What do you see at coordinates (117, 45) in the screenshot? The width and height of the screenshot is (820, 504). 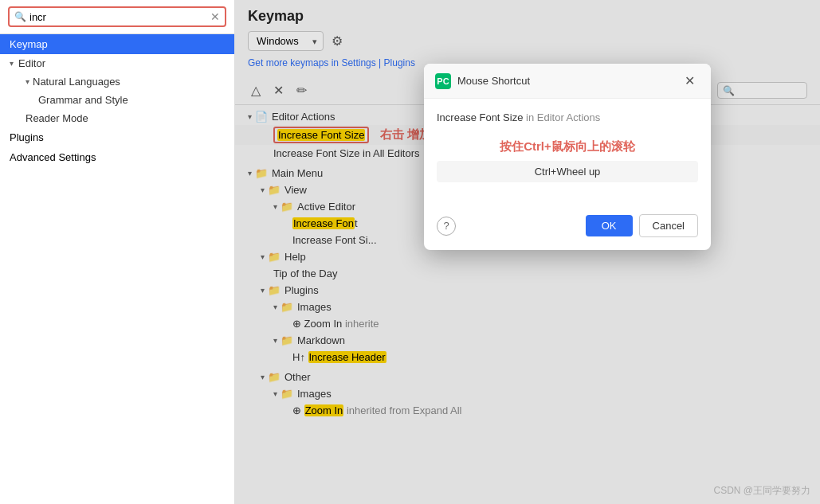 I see `sidebar-item-keymap: Keymap` at bounding box center [117, 45].